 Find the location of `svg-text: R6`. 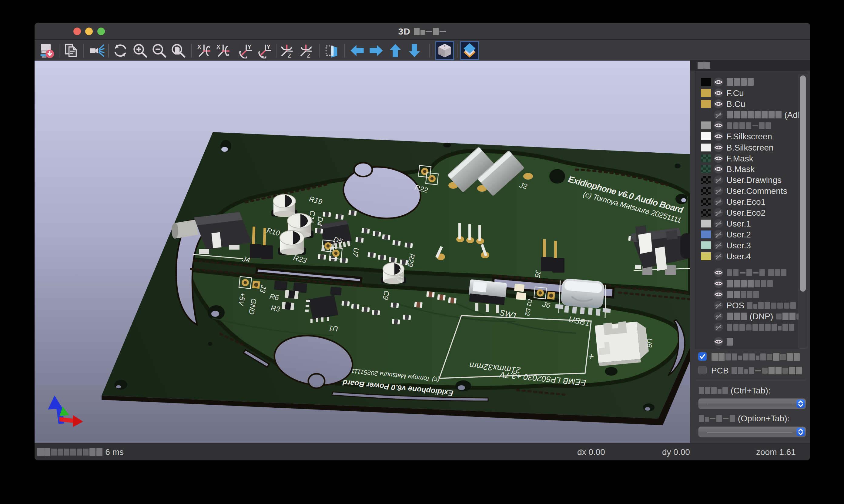

svg-text: R6 is located at coordinates (274, 297).